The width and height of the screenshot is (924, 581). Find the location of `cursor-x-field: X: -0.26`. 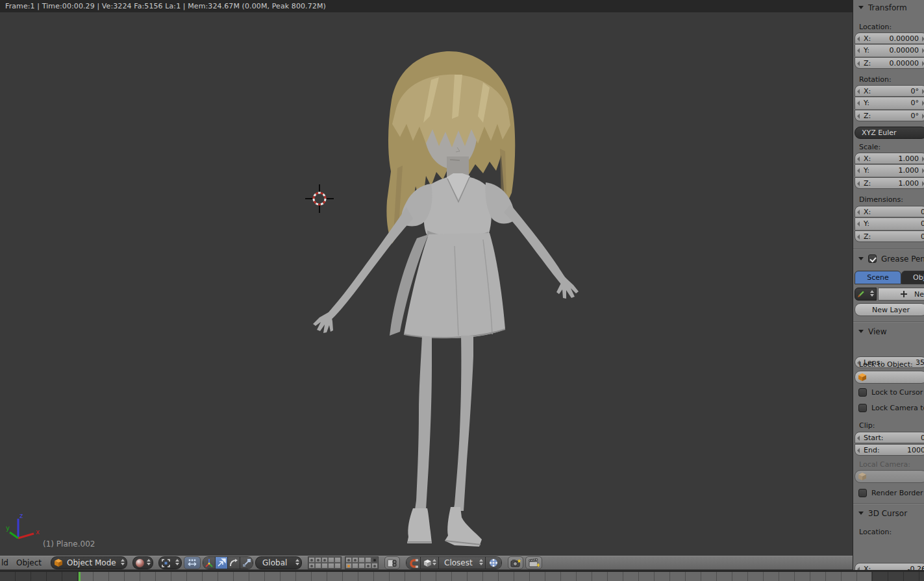

cursor-x-field: X: -0.26 is located at coordinates (890, 566).